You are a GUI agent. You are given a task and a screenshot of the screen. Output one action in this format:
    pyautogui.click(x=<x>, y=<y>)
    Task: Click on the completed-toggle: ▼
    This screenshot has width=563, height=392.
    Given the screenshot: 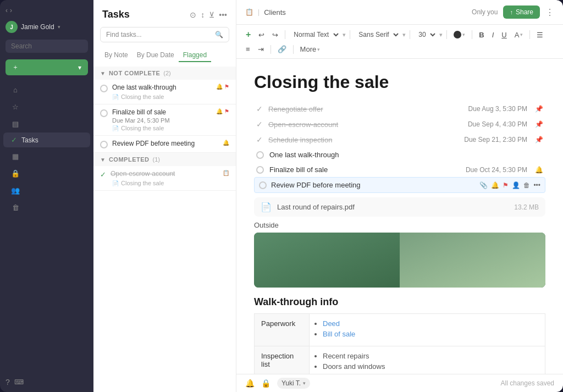 What is the action you would take?
    pyautogui.click(x=103, y=159)
    